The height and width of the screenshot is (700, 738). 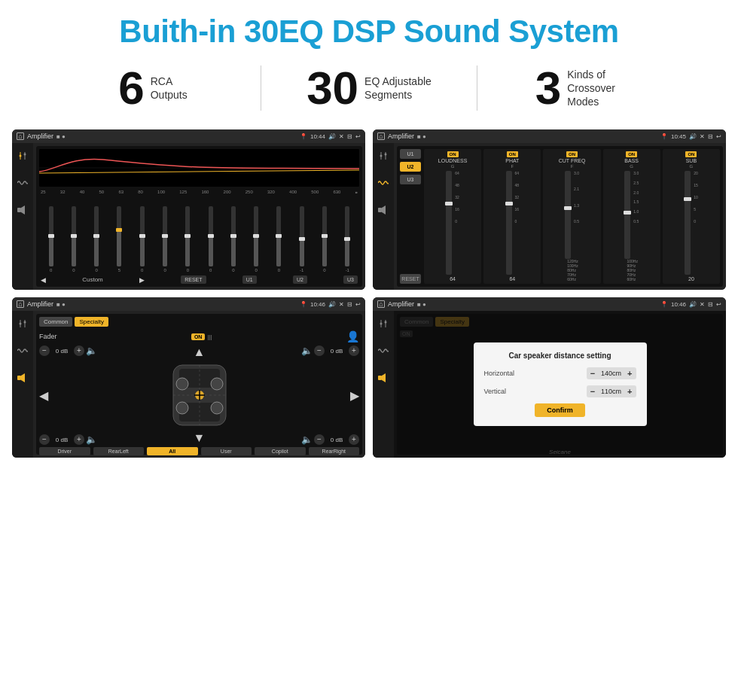 I want to click on dialog-vertical-input: − 110cm +, so click(x=611, y=391).